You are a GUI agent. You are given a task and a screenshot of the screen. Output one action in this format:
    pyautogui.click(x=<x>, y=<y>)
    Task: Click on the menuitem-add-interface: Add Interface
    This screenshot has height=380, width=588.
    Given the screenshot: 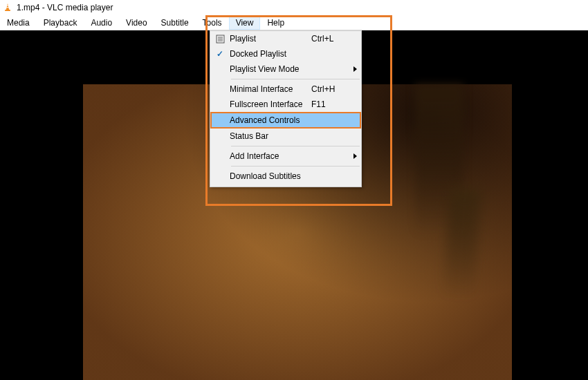 What is the action you would take?
    pyautogui.click(x=286, y=156)
    